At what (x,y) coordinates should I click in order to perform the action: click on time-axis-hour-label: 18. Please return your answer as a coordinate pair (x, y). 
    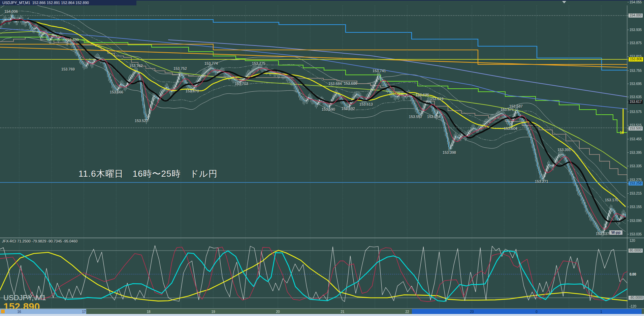
    Looking at the image, I should click on (148, 312).